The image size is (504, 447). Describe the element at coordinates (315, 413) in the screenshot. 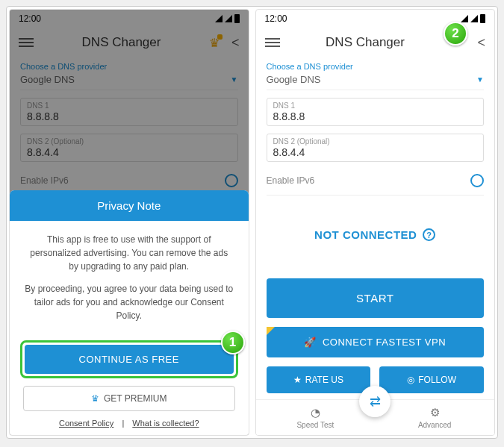

I see `gauge-icon: ◔` at that location.